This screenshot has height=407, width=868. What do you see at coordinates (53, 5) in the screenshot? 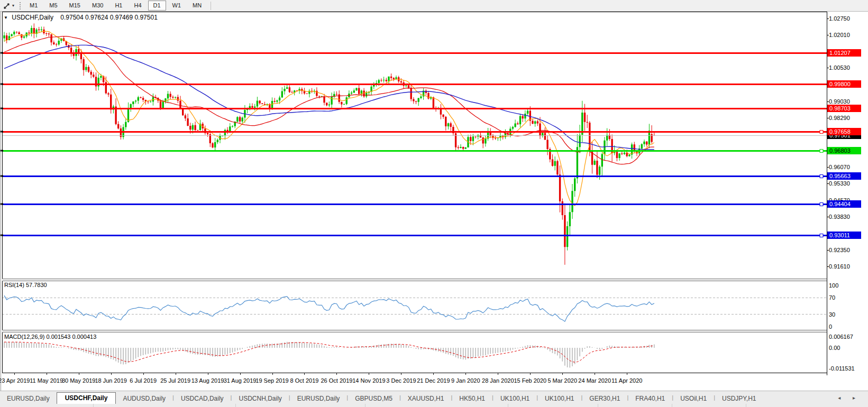
I see `timeframe-button-m5: M5` at bounding box center [53, 5].